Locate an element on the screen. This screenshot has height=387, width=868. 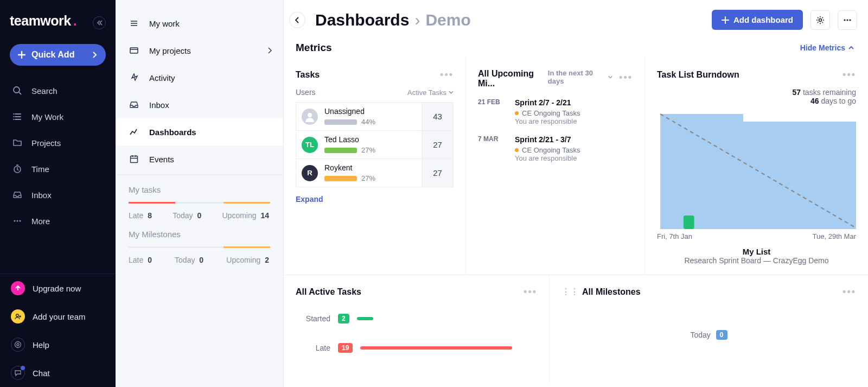
activity-icon is located at coordinates (134, 78).